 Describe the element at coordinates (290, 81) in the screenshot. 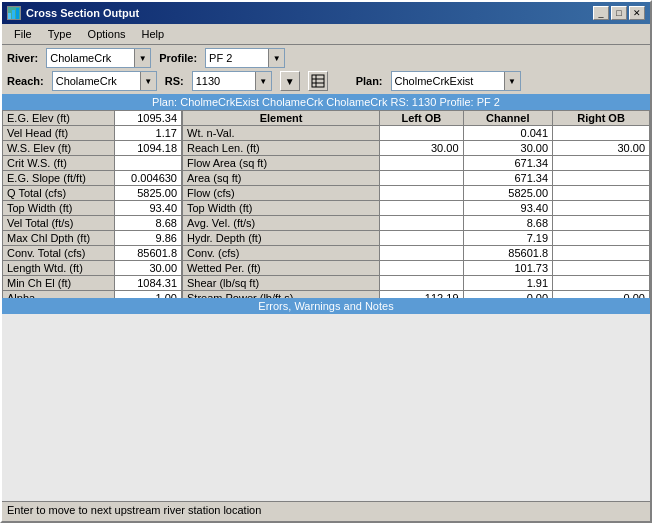

I see `nav-down-button: ▼` at that location.